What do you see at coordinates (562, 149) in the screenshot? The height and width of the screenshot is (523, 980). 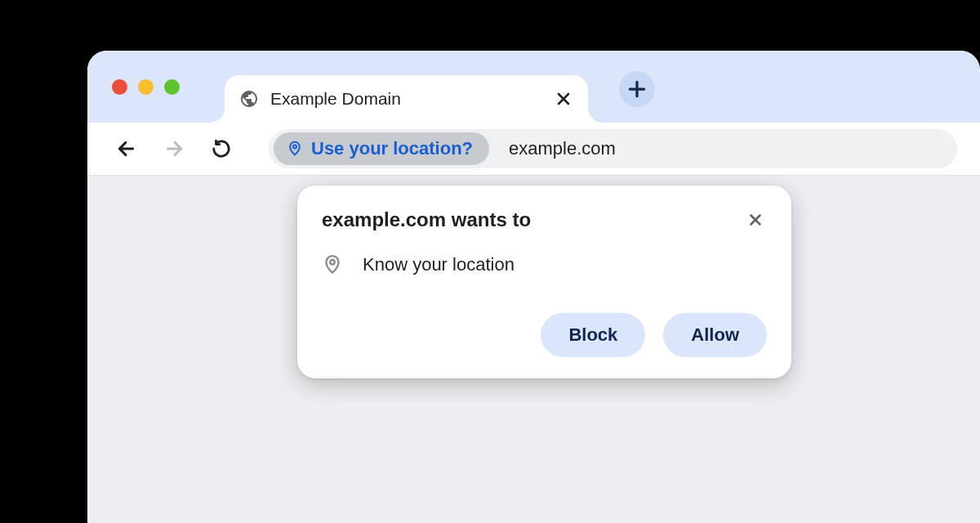 I see `url-text: example.com` at bounding box center [562, 149].